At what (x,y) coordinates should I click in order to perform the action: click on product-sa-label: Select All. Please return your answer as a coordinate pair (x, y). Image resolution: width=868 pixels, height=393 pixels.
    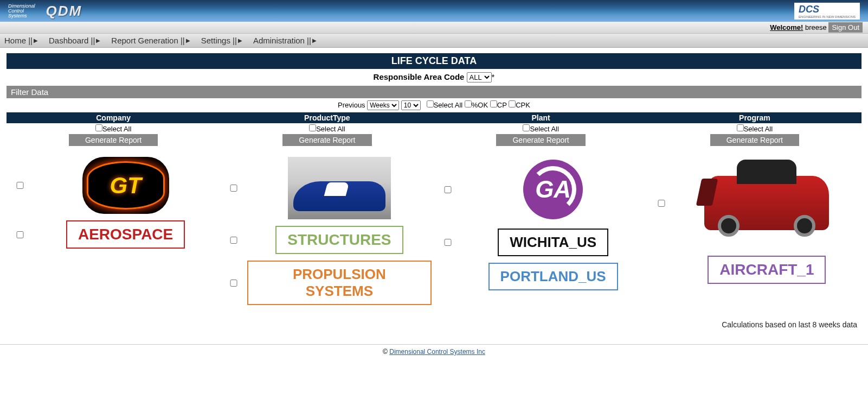
    Looking at the image, I should click on (331, 129).